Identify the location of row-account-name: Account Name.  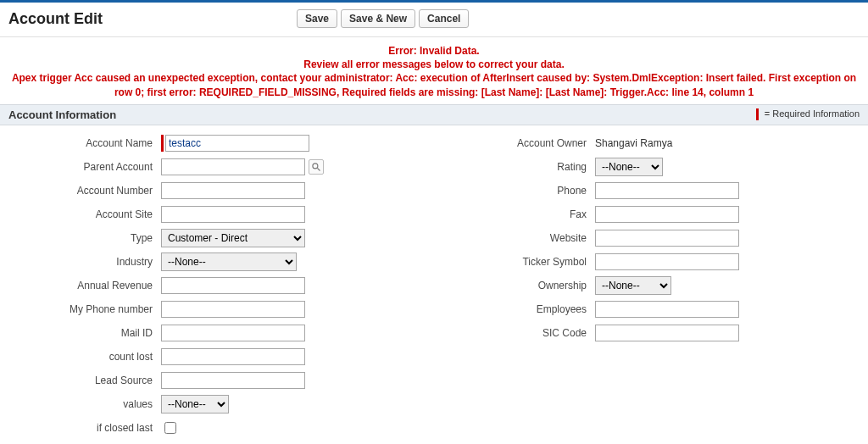
(217, 143).